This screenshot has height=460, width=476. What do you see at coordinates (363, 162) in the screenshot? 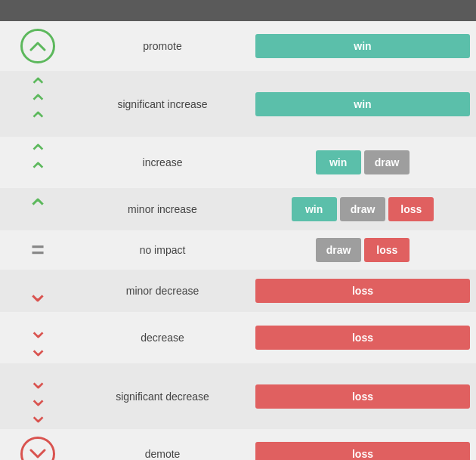
I see `outcome-cell-increase: windraw` at bounding box center [363, 162].